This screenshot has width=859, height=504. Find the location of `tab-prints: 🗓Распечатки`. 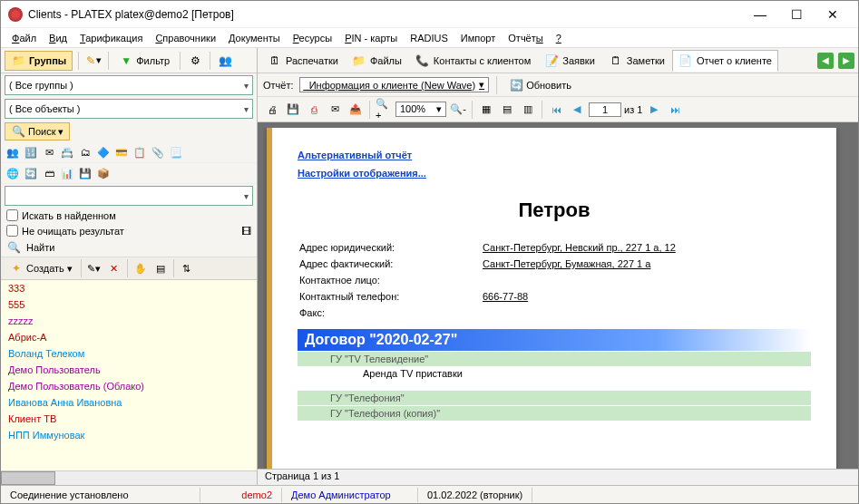

tab-prints: 🗓Распечатки is located at coordinates (303, 61).